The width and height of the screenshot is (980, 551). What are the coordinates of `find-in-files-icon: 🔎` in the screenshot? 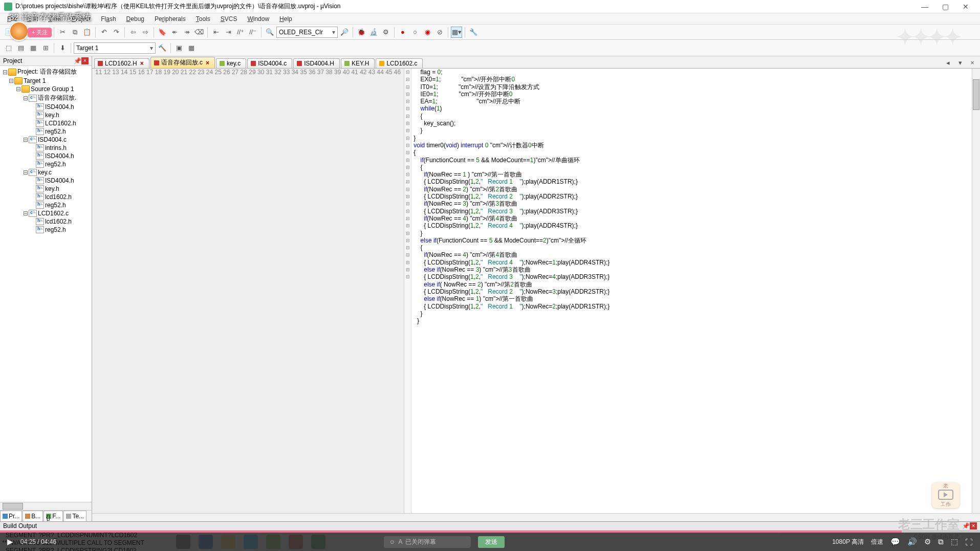 It's located at (344, 32).